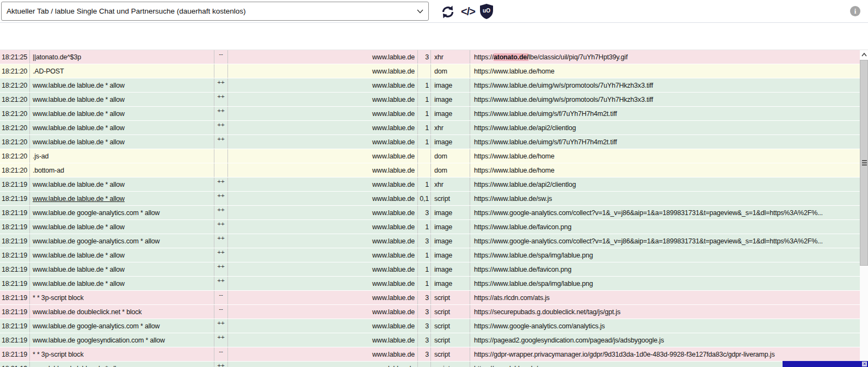 The image size is (868, 367). I want to click on top-bar: Aktueller Tab / lablue Single Chat und P…, so click(434, 11).